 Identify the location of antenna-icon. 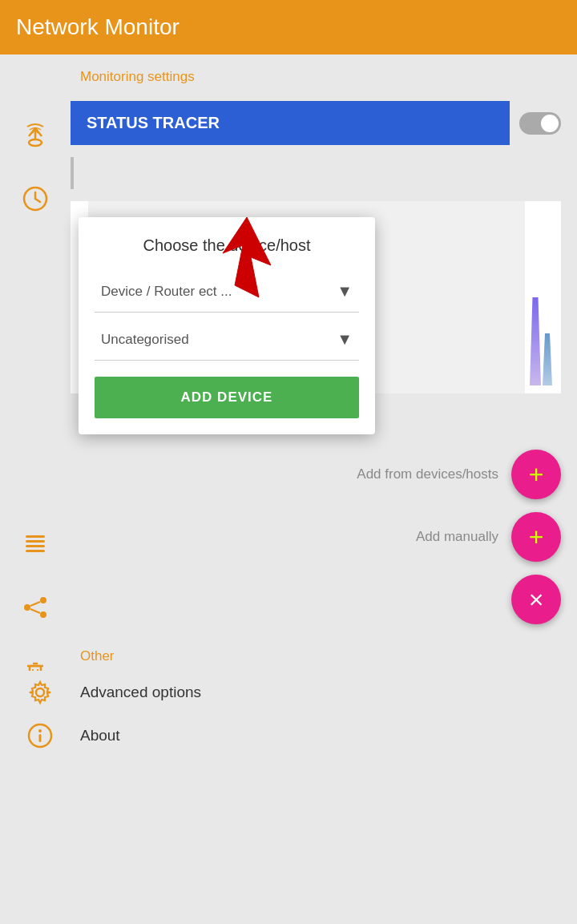
(35, 135).